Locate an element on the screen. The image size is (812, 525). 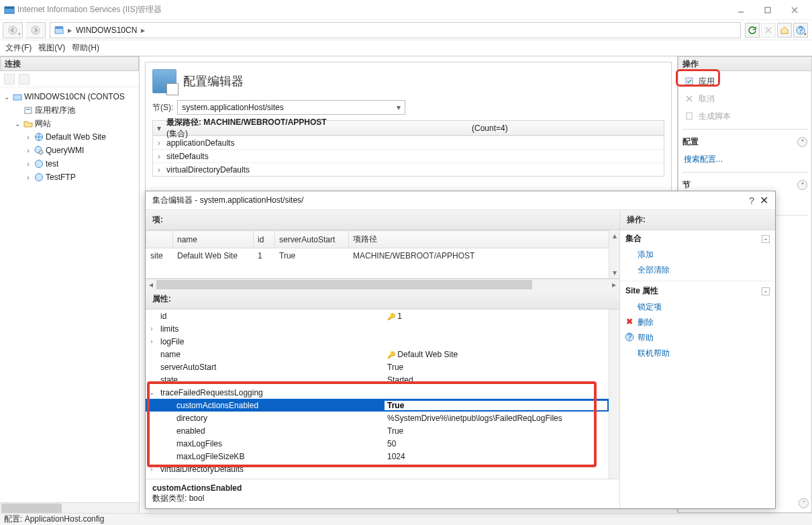
dialog-title: 集合编辑器 - system.applicationHost/sites/ is located at coordinates (228, 200).